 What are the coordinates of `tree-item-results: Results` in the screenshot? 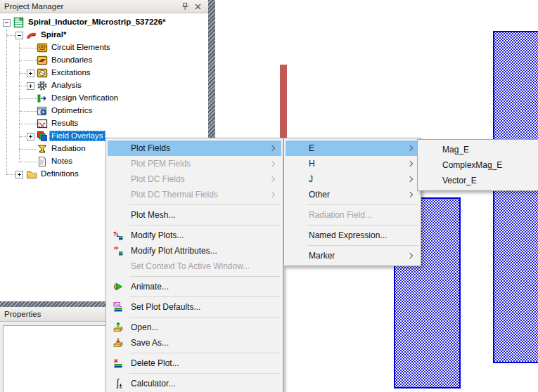 It's located at (104, 124).